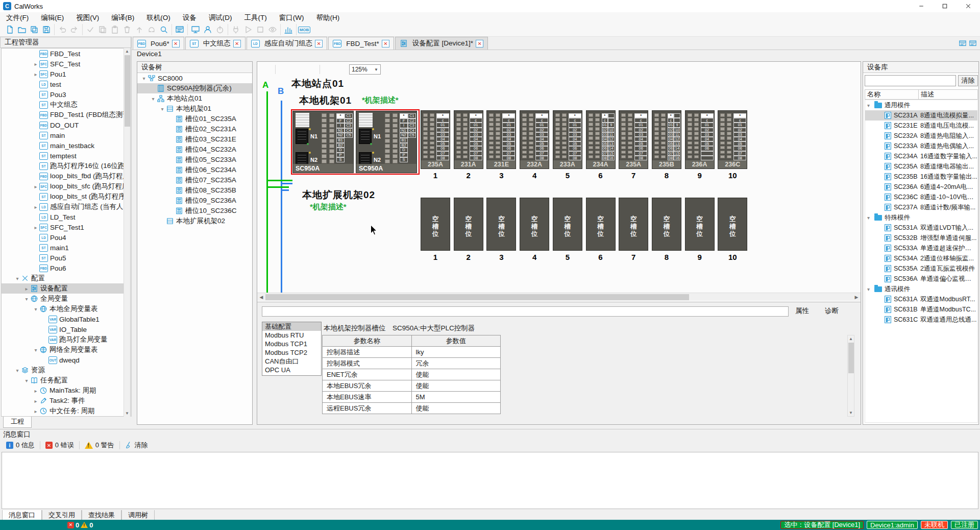  What do you see at coordinates (195, 160) in the screenshot?
I see `tree-item: 槽位05_SC233A` at bounding box center [195, 160].